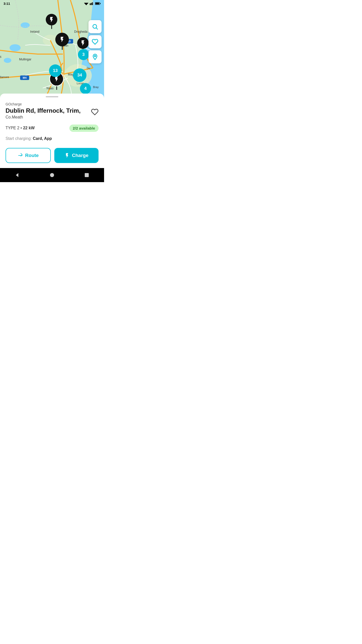 The height and width of the screenshot is (644, 362). I want to click on battery-icon, so click(98, 4).